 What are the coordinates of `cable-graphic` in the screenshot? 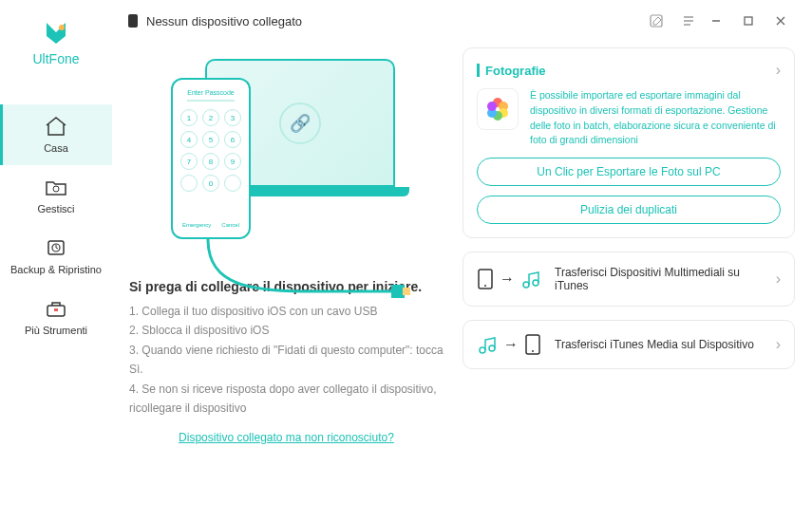 It's located at (308, 272).